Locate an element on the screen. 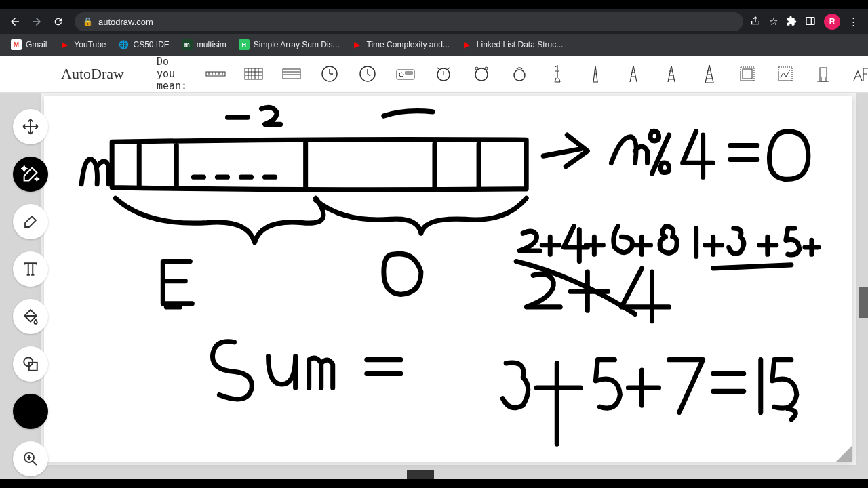  back-button is located at coordinates (15, 22).